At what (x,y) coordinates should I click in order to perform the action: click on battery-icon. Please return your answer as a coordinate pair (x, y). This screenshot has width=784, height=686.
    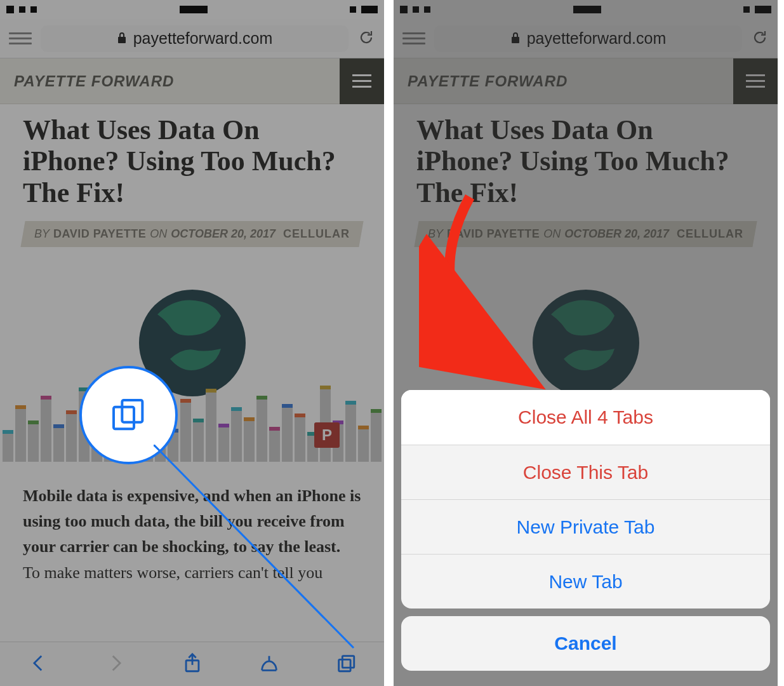
    Looking at the image, I should click on (369, 10).